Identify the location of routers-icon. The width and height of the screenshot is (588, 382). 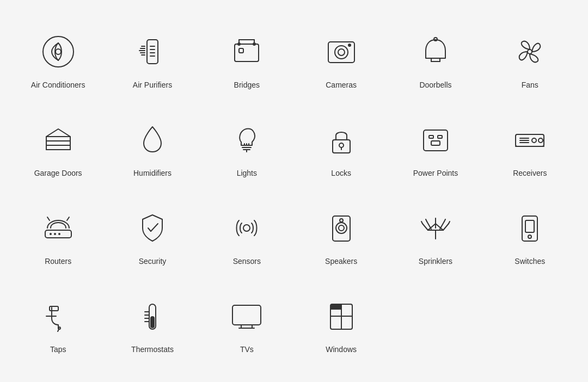
(58, 228).